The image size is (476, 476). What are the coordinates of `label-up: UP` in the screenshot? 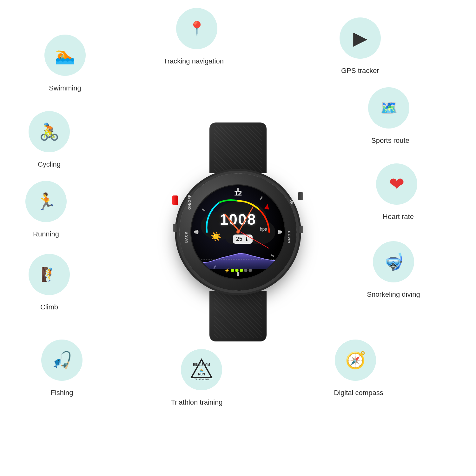 It's located at (291, 202).